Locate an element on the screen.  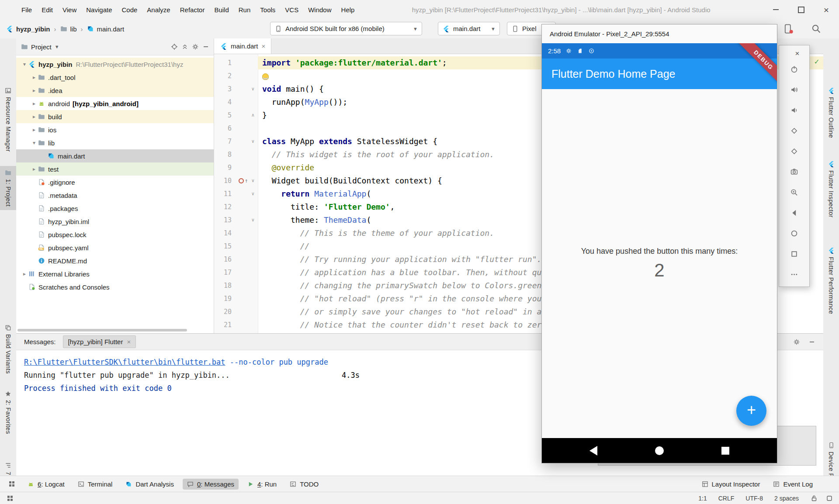
nav-overview-icon is located at coordinates (725, 451).